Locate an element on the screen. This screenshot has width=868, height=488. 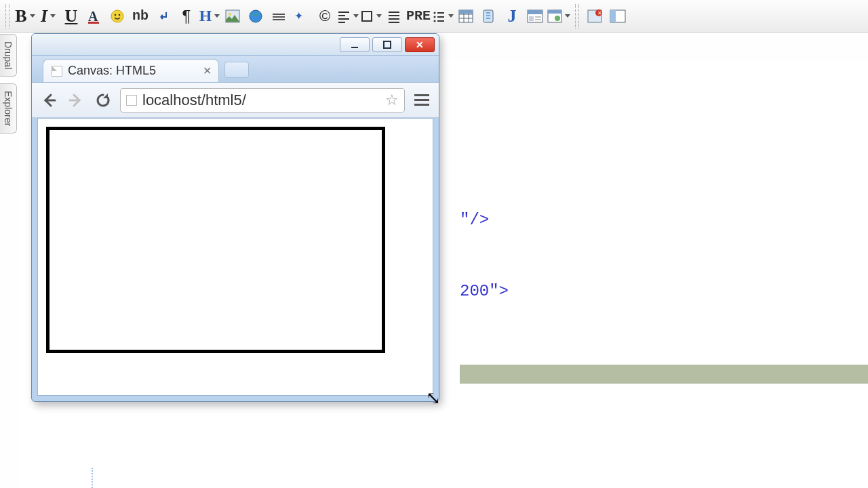
list-icon is located at coordinates (439, 16).